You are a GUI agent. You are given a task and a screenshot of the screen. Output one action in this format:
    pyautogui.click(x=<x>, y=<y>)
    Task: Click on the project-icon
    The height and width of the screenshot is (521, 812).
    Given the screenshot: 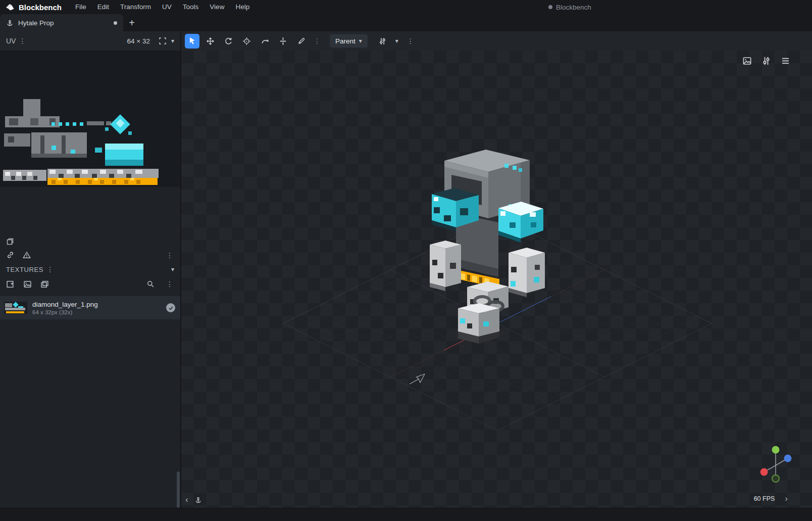 What is the action you would take?
    pyautogui.click(x=10, y=23)
    